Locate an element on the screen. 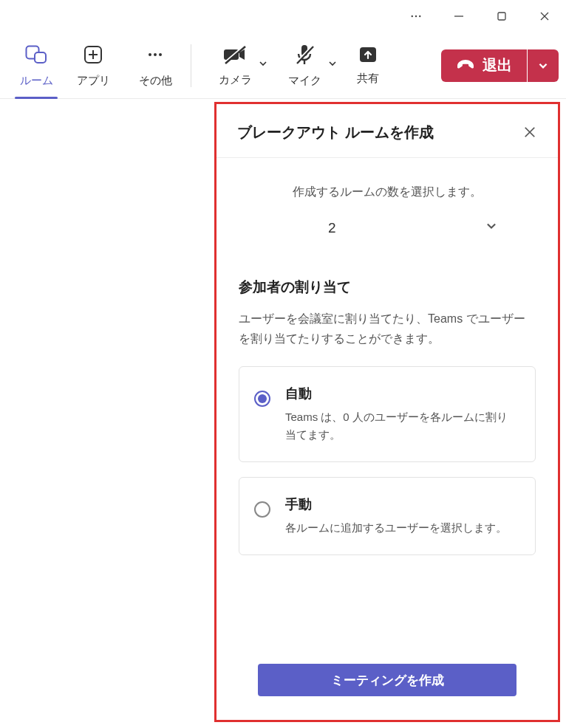 Image resolution: width=566 pixels, height=728 pixels. share-icon is located at coordinates (368, 59).